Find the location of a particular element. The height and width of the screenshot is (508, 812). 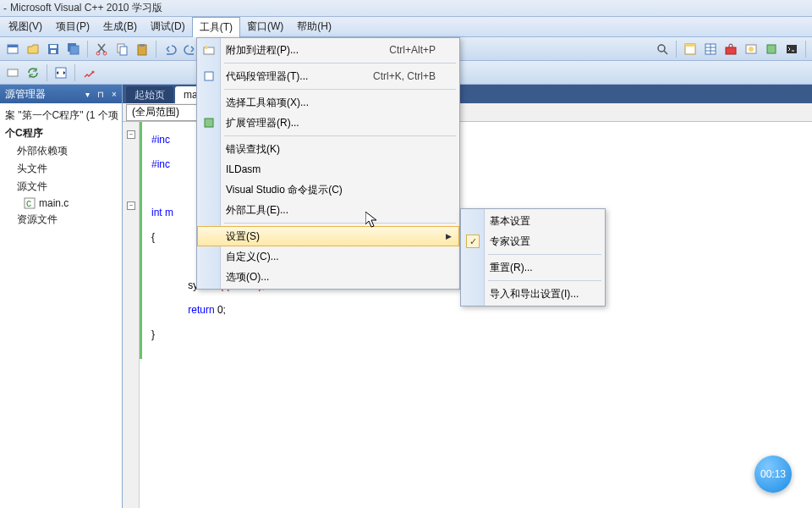

menu-build: 生成(B) is located at coordinates (120, 27).